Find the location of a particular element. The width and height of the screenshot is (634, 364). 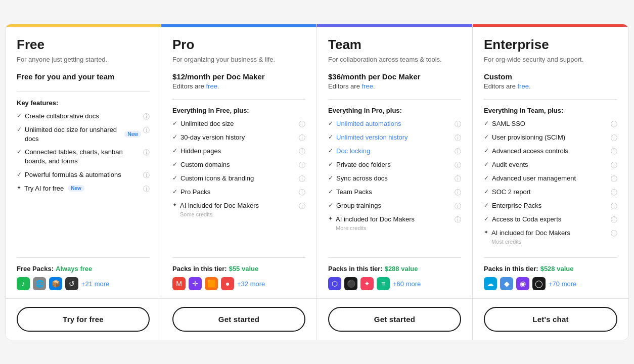

packs-icons-team: ⬡⚫✦≡+60 more is located at coordinates (394, 284).